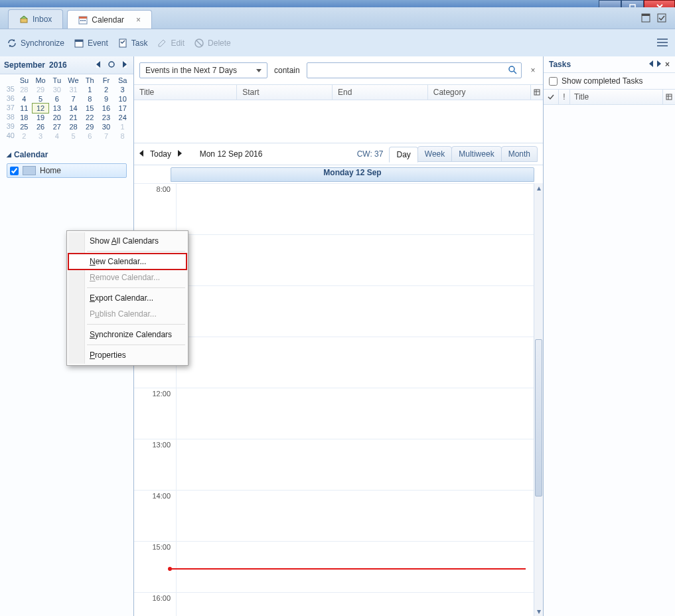  Describe the element at coordinates (335, 465) in the screenshot. I see `time-row: 13:00` at that location.